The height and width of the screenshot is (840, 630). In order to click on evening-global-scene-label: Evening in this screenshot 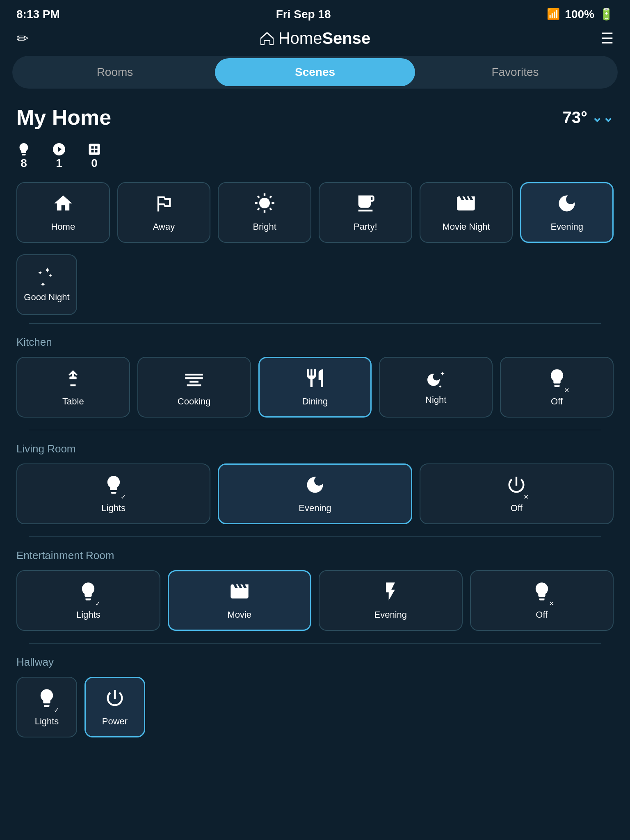, I will do `click(567, 227)`.